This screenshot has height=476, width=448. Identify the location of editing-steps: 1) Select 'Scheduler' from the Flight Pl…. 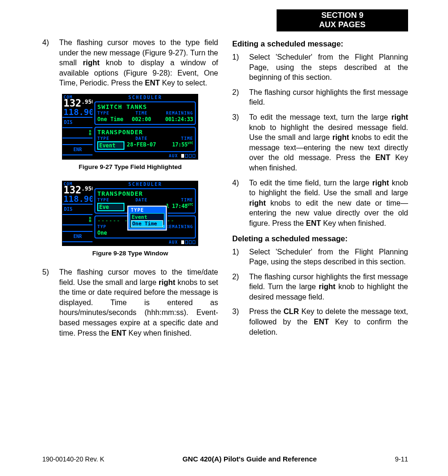
(320, 140).